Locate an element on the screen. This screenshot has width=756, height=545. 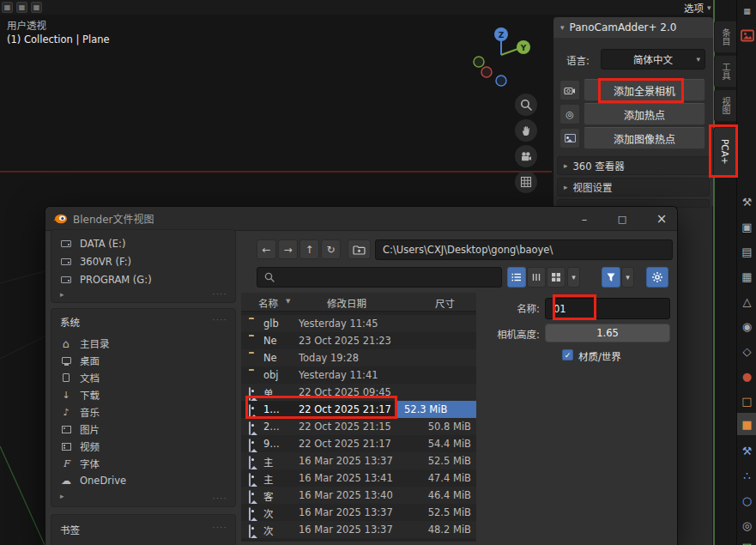
navigation-gizmo: Z Y is located at coordinates (502, 56).